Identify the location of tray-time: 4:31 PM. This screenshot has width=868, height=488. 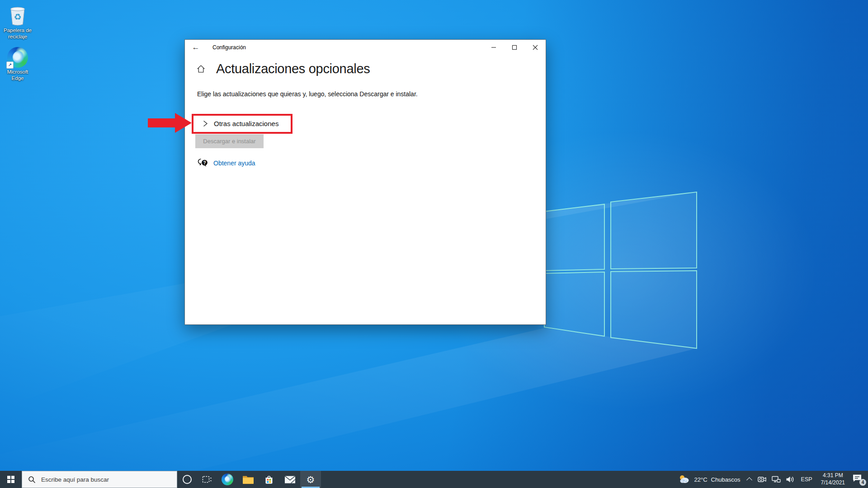
(833, 476).